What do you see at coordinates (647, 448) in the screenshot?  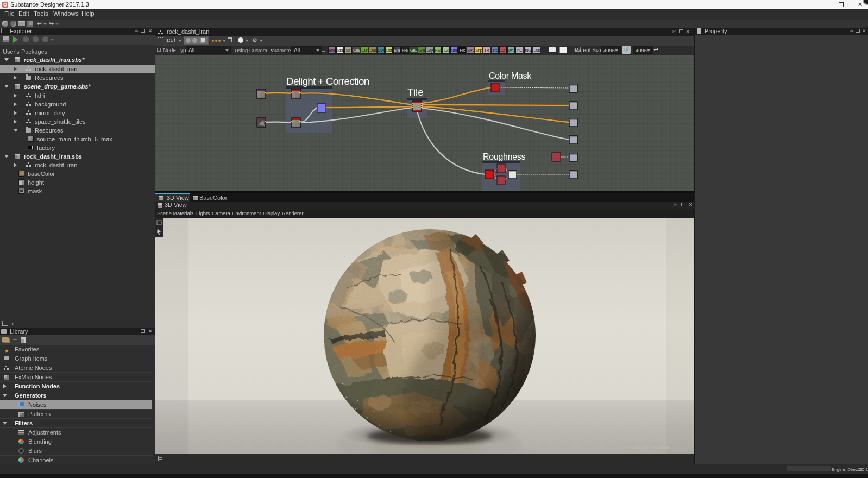 I see `svg-text: rock dasht iran - texturecan` at bounding box center [647, 448].